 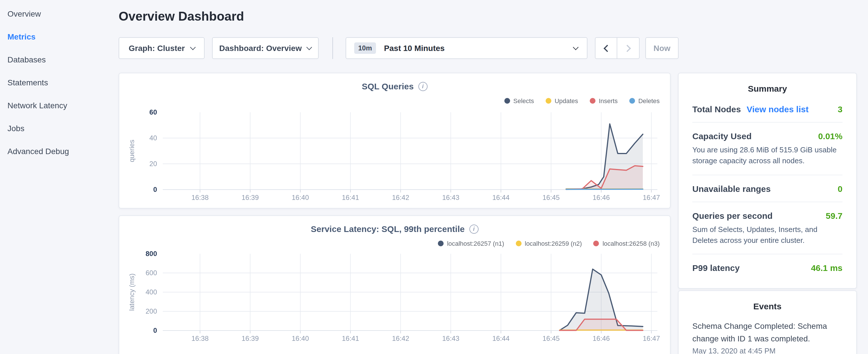 I want to click on time-range-badge: 10m, so click(x=365, y=48).